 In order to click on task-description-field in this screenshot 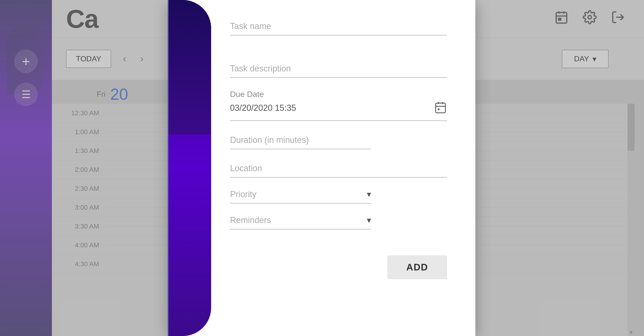, I will do `click(338, 69)`.